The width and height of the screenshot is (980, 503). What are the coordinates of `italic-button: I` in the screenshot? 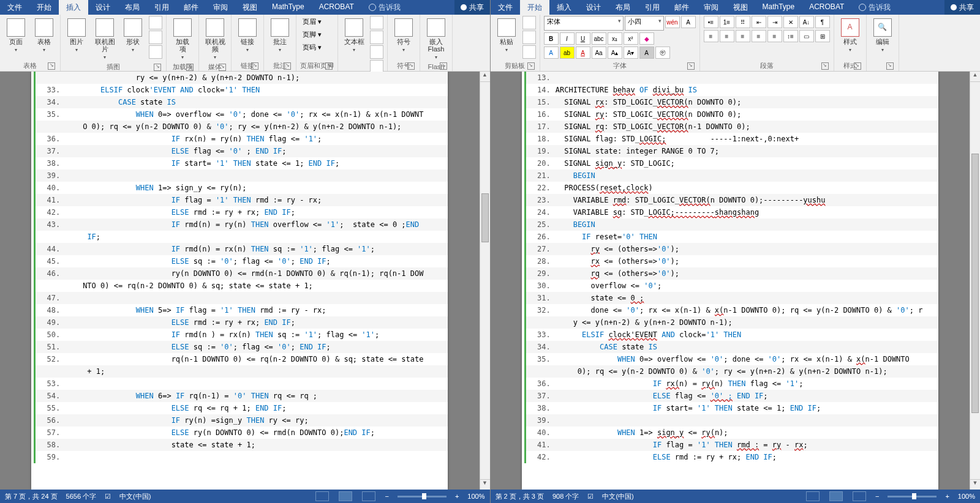 It's located at (567, 39).